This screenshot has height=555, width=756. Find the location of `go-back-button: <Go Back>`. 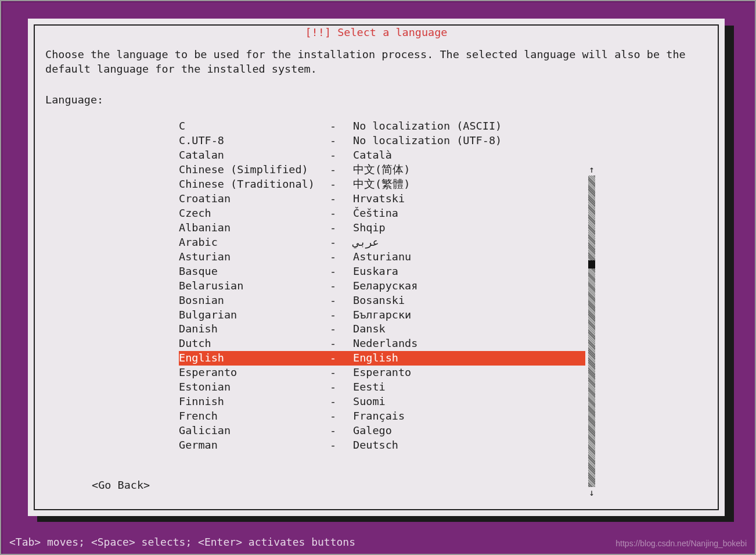

go-back-button: <Go Back> is located at coordinates (121, 486).